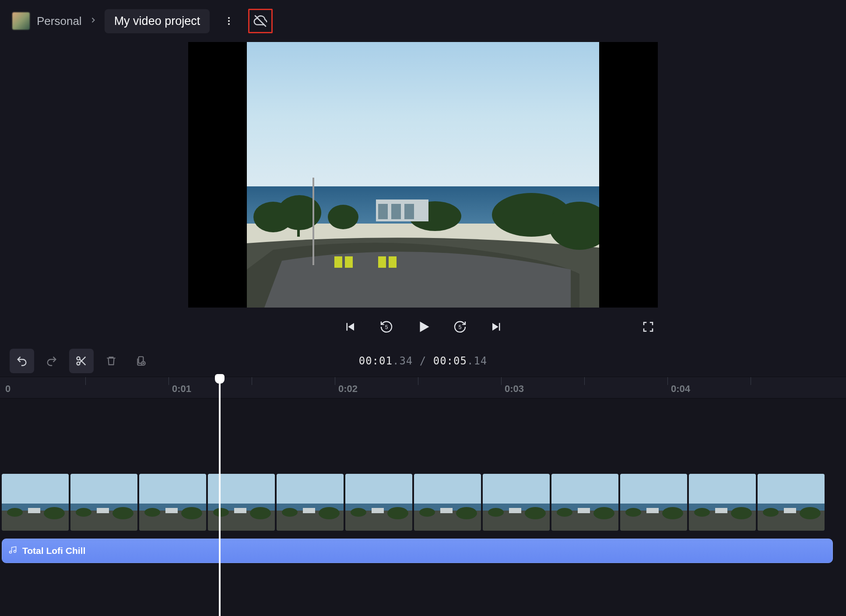  What do you see at coordinates (423, 361) in the screenshot?
I see `timecode-display: 00:01.34 / 00:05.14` at bounding box center [423, 361].